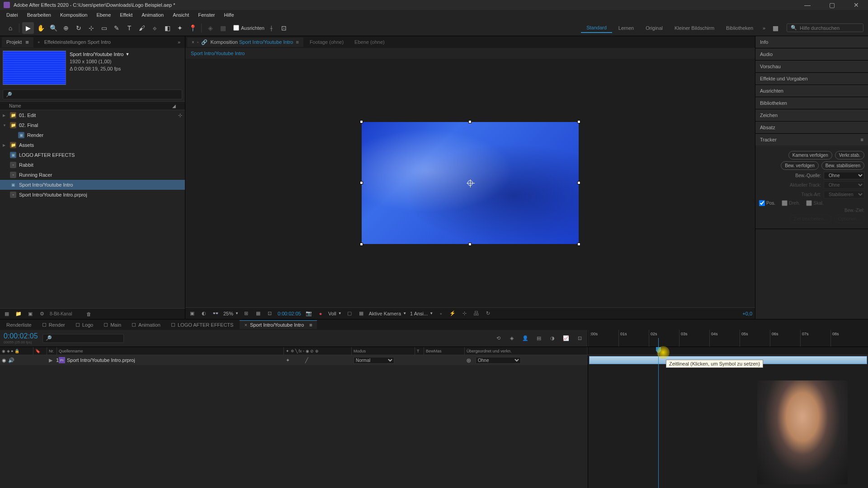  I want to click on anchor-point, so click(470, 183).